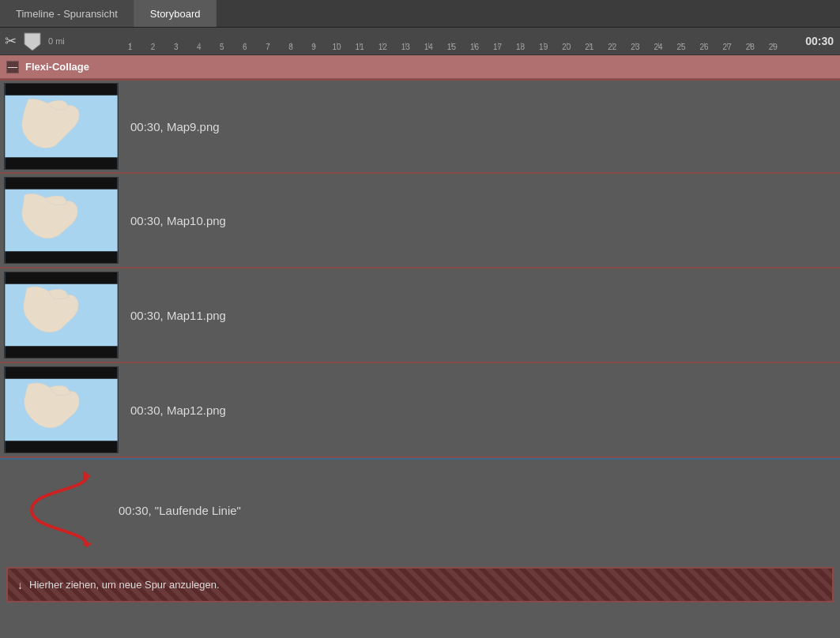 This screenshot has height=638, width=840. I want to click on tick-16: 16, so click(474, 47).